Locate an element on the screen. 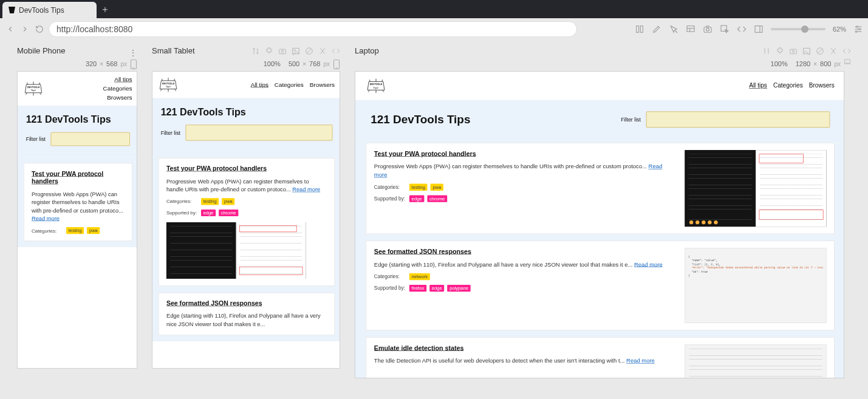 The image size is (868, 399). tip-excerpt: Progressive Web Apps (PWA) can register … is located at coordinates (78, 206).